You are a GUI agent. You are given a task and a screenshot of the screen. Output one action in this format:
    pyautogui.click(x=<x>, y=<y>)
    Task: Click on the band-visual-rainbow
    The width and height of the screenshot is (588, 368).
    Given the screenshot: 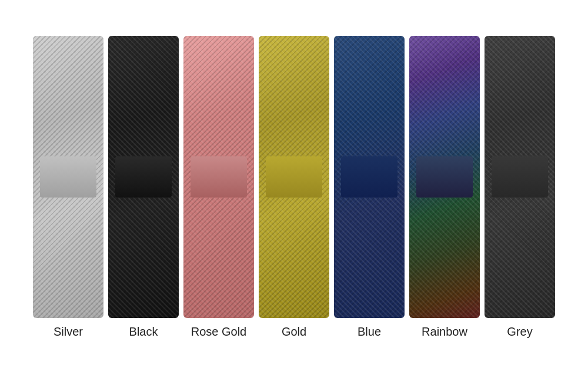 What is the action you would take?
    pyautogui.click(x=445, y=177)
    